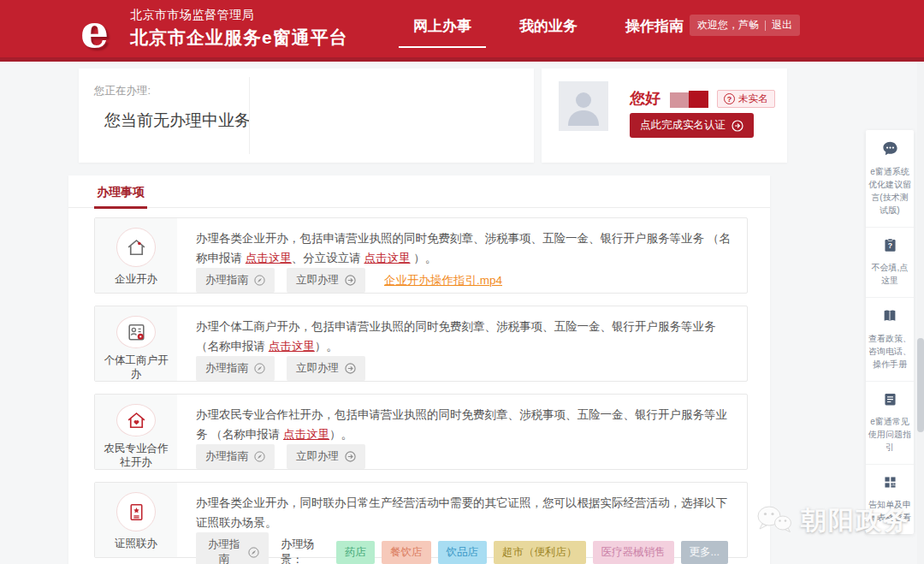 The height and width of the screenshot is (564, 924). I want to click on welcome-badge: 欢迎您，芦畅 退出, so click(744, 26).